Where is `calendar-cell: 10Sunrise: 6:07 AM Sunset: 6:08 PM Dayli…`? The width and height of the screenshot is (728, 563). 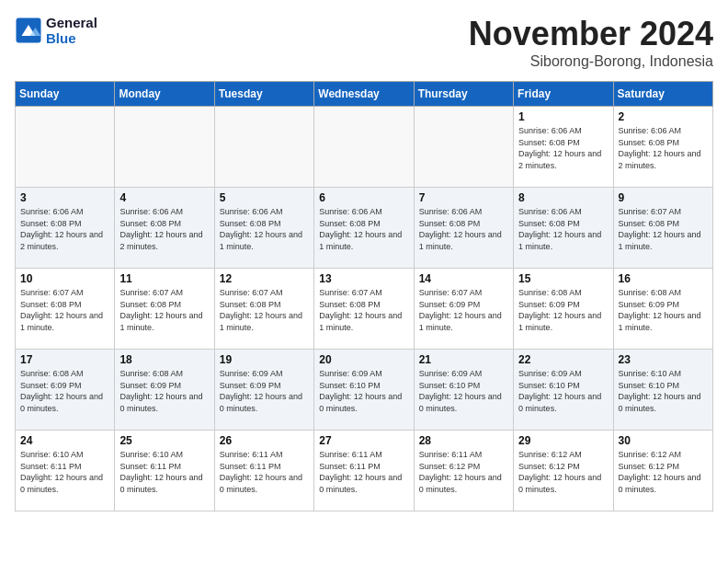
calendar-cell: 10Sunrise: 6:07 AM Sunset: 6:08 PM Dayli… is located at coordinates (65, 309).